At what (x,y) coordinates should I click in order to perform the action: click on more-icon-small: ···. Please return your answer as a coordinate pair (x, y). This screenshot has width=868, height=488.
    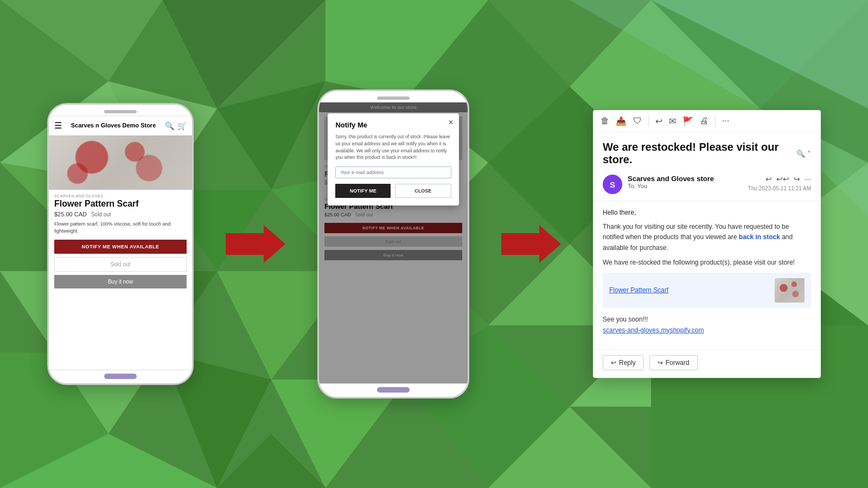
    Looking at the image, I should click on (808, 179).